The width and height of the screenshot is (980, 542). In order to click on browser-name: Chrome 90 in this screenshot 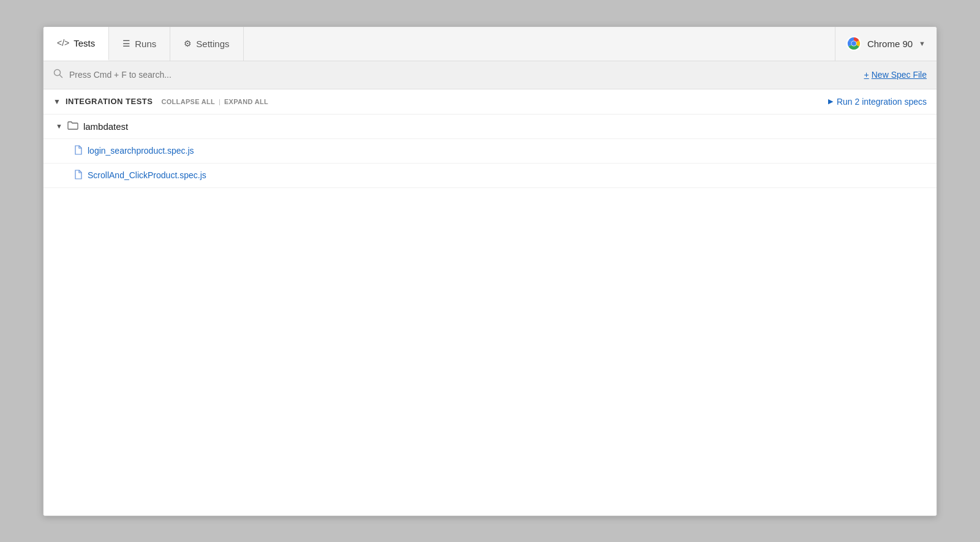, I will do `click(890, 44)`.